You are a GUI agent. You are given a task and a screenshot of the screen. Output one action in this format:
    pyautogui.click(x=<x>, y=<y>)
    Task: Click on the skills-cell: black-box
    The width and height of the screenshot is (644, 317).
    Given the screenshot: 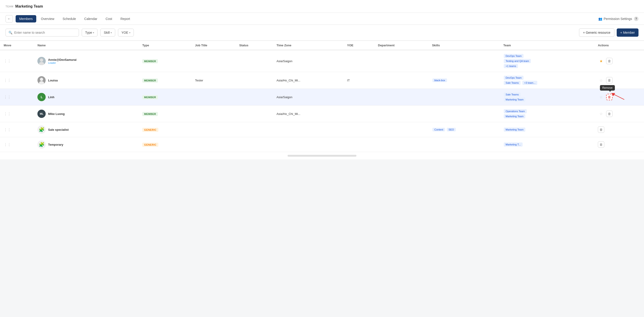 What is the action you would take?
    pyautogui.click(x=464, y=80)
    